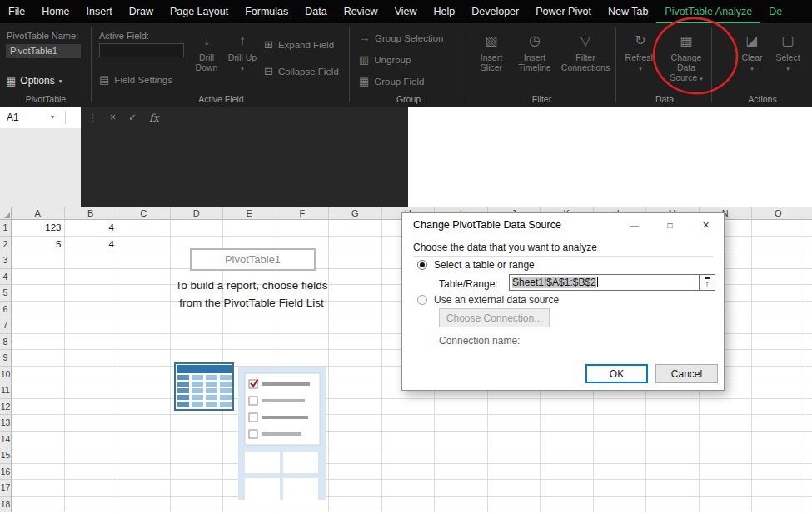 Image resolution: width=812 pixels, height=514 pixels. What do you see at coordinates (356, 440) in the screenshot?
I see `cell-G14` at bounding box center [356, 440].